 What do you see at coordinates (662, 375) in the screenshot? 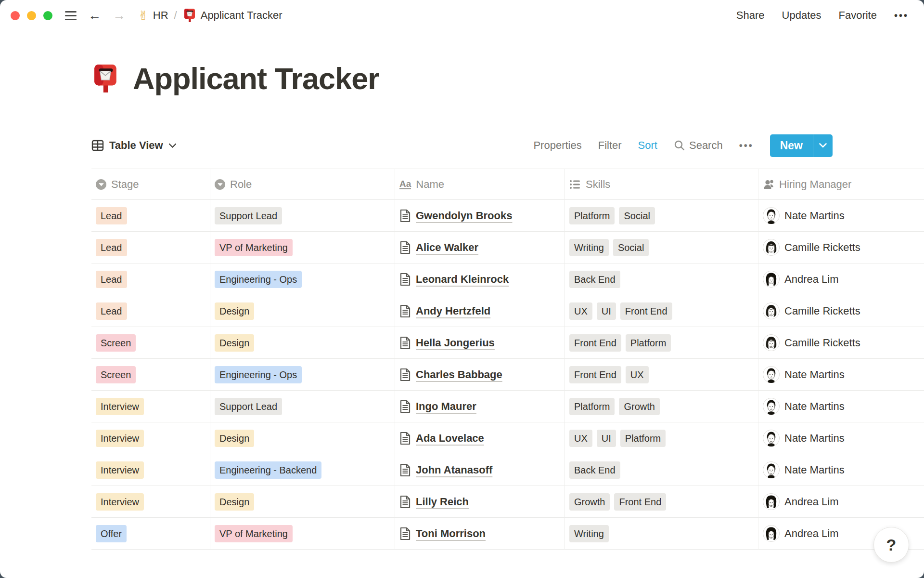
I see `skills-cell: Front EndUX` at bounding box center [662, 375].